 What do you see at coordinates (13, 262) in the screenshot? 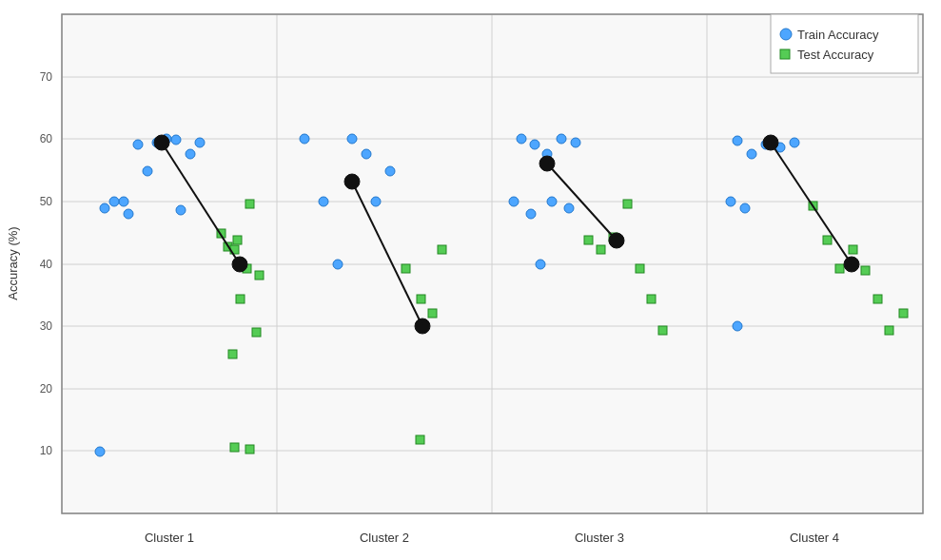
I see `y-axis-label: Accuracy (%)` at bounding box center [13, 262].